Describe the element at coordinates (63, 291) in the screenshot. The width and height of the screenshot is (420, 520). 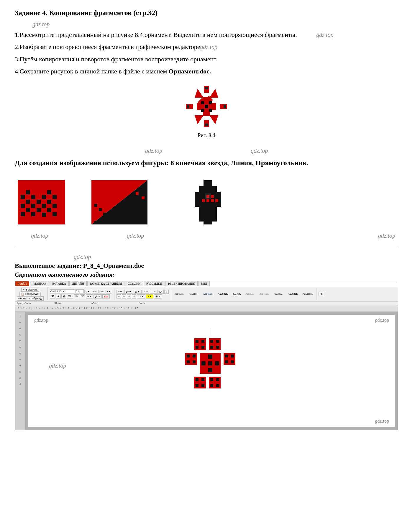
I see `font-name-input` at that location.